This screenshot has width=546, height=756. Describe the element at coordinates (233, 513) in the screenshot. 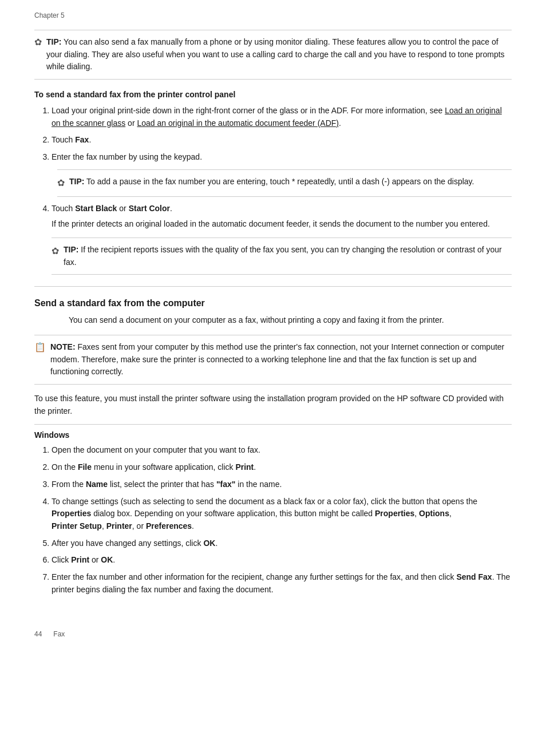

I see `win-step4-text2: dialog box. Depending on your software a…` at that location.